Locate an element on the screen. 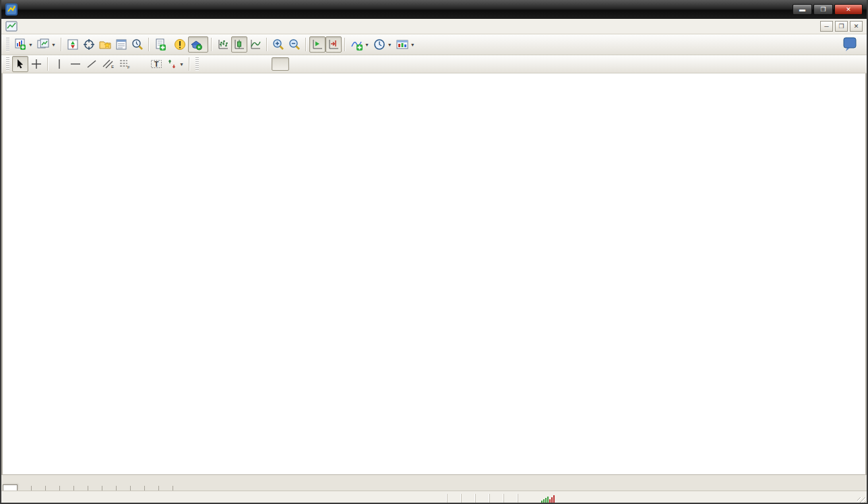 This screenshot has height=504, width=868. expert-advisors-button is located at coordinates (198, 44).